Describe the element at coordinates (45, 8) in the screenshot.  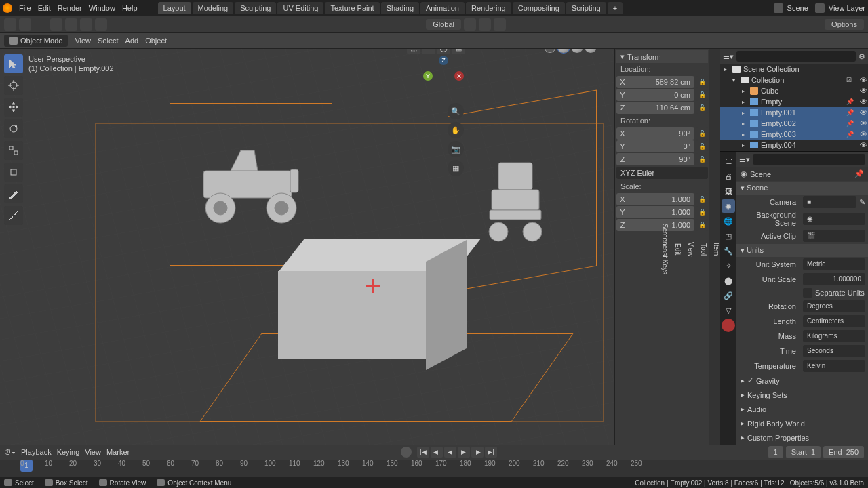
I see `menu-edit: Edit` at that location.